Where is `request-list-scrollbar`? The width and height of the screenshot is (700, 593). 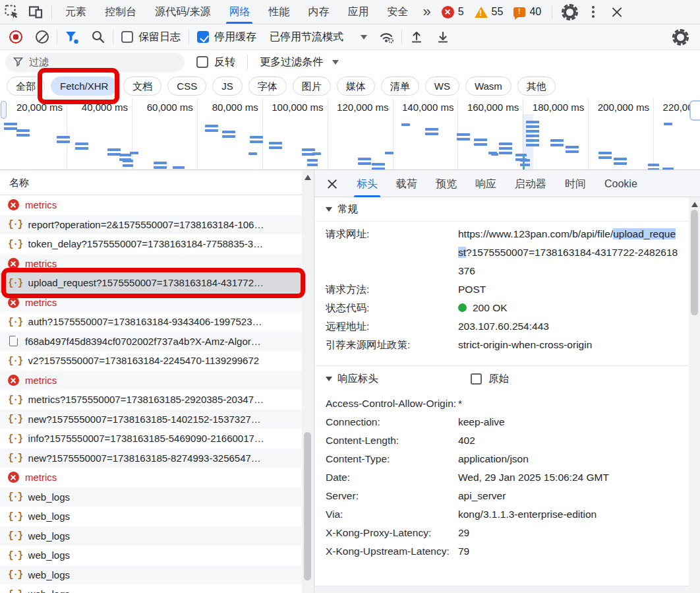
request-list-scrollbar is located at coordinates (307, 381).